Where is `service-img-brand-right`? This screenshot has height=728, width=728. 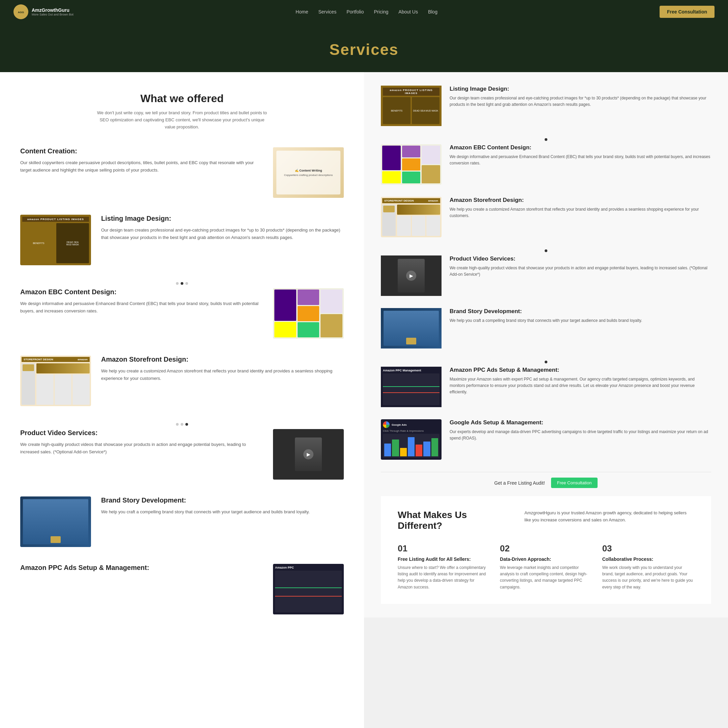
service-img-brand-right is located at coordinates (411, 329).